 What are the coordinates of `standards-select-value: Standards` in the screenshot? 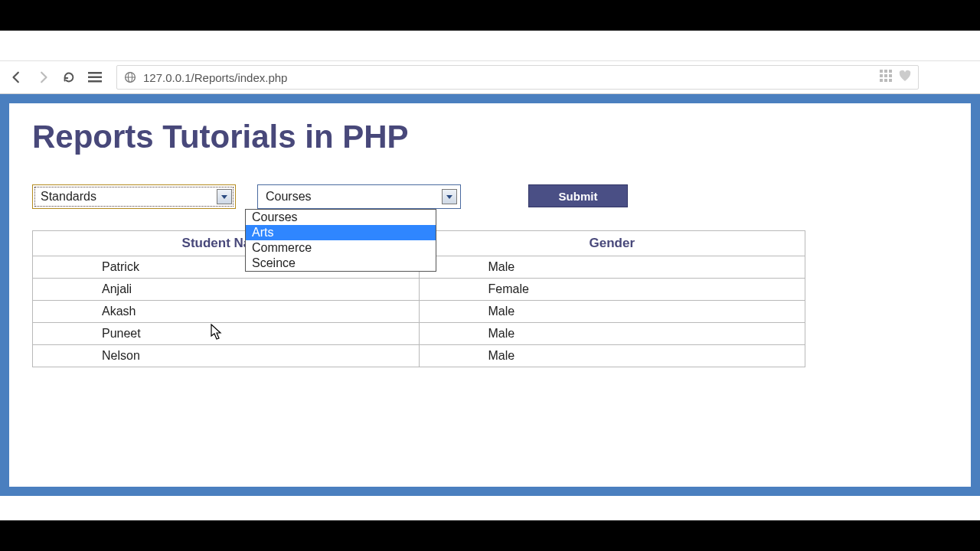 It's located at (69, 197).